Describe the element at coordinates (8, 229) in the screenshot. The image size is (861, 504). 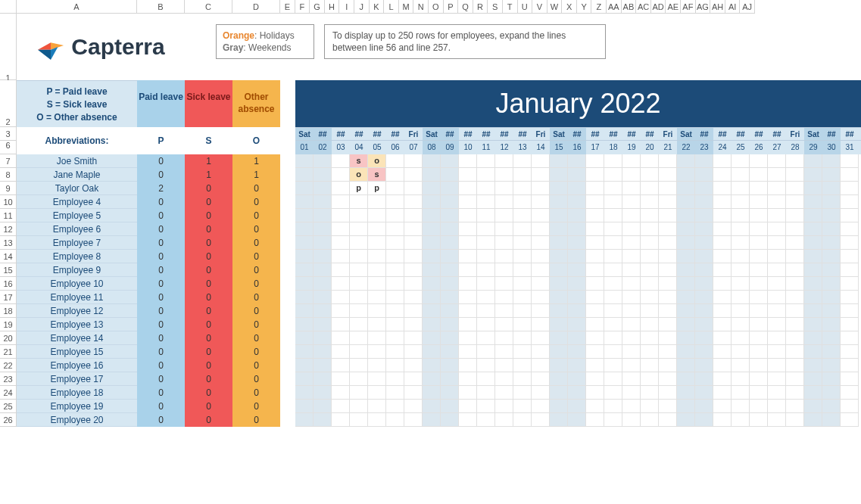
I see `row-header: 12` at that location.